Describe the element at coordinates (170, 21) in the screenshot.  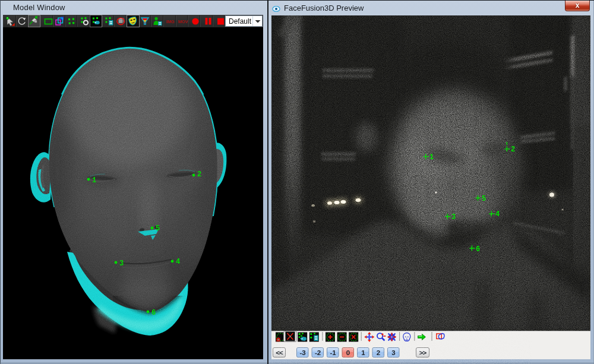
I see `svg-text: IMG` at that location.